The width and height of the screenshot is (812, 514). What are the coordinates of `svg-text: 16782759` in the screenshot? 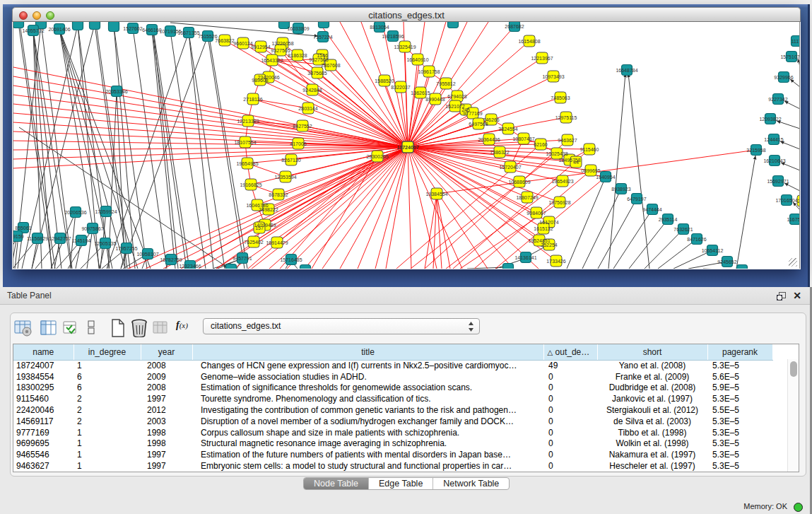 It's located at (171, 260).